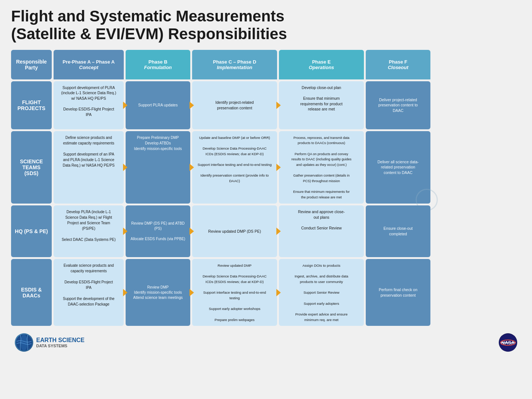  Describe the element at coordinates (158, 67) in the screenshot. I see `col2-subtitle: Formulation` at that location.